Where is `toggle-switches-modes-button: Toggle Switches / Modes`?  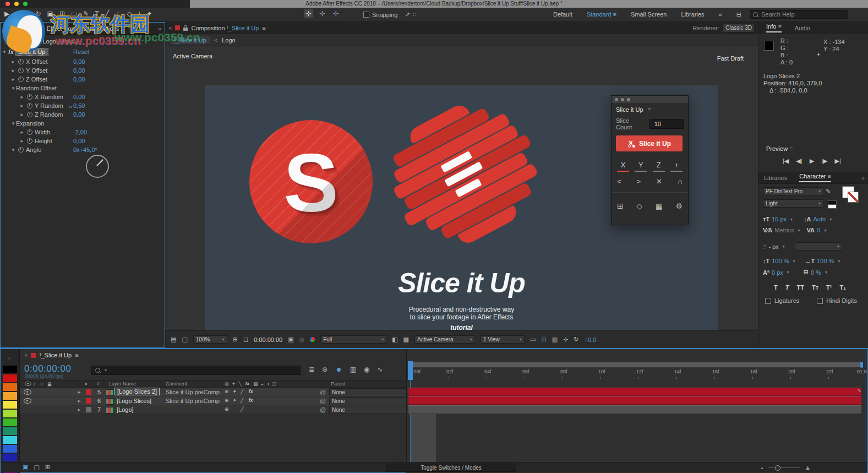
toggle-switches-modes-button: Toggle Switches / Modes is located at coordinates (451, 468).